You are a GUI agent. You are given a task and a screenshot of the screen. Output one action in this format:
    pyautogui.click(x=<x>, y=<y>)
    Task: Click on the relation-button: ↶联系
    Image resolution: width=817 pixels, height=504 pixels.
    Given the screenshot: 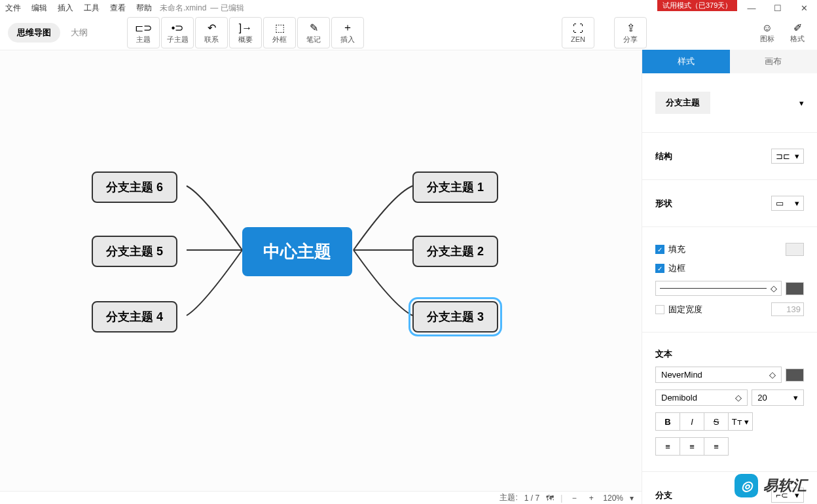 What is the action you would take?
    pyautogui.click(x=211, y=33)
    